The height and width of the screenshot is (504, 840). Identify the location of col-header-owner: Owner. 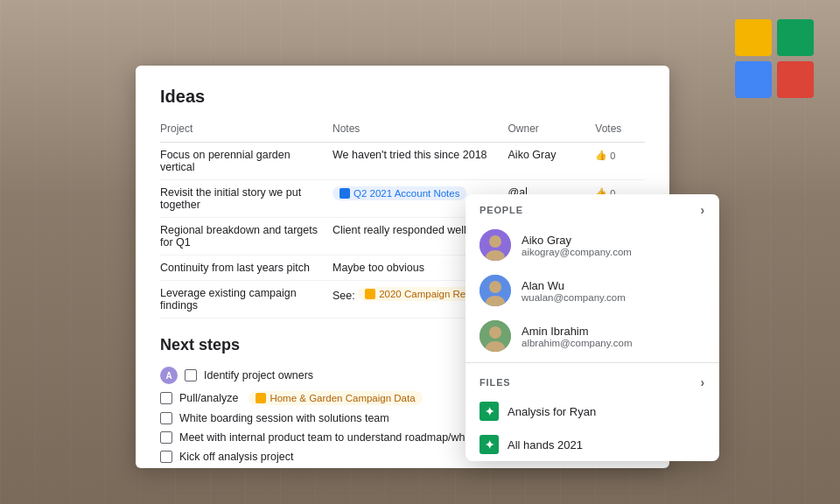
(552, 131).